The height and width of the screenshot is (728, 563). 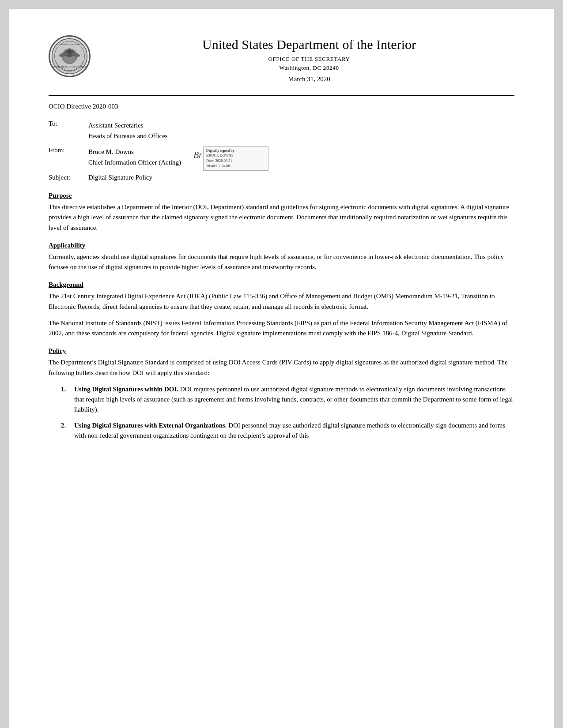 I want to click on svg-text: DEPARTMENT OF THE INTERIOR, so click(x=70, y=67).